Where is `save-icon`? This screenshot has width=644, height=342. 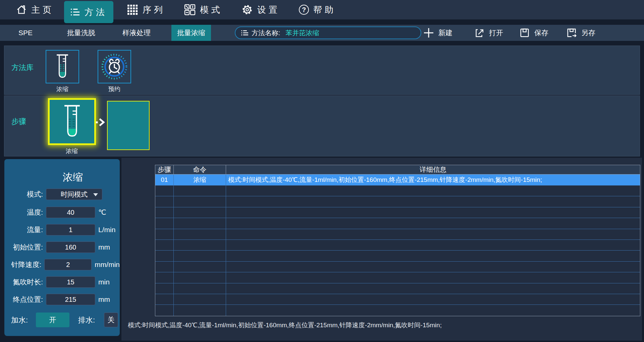 save-icon is located at coordinates (525, 33).